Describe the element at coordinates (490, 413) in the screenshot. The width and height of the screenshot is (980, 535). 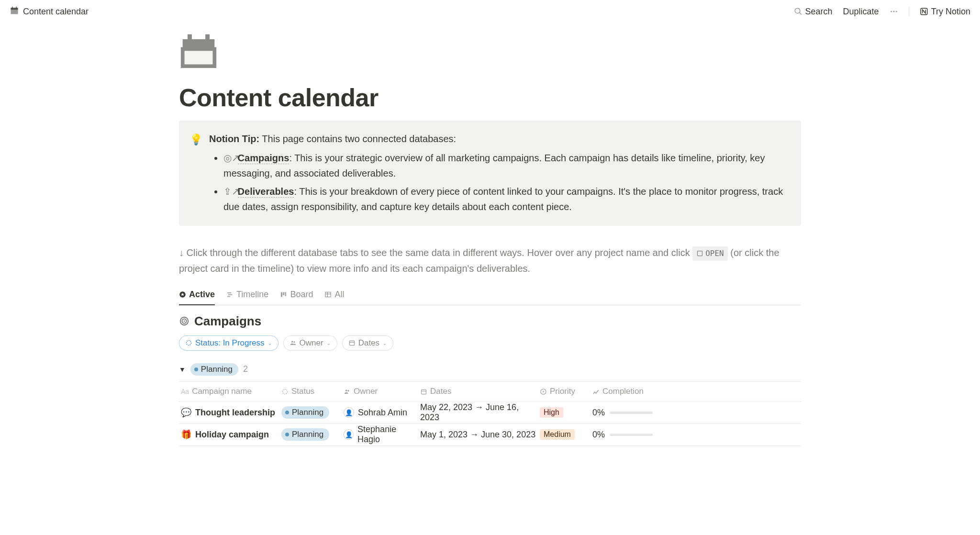
I see `table-row: 💬 Thought leadership Planning 👤 Sohrab A…` at that location.